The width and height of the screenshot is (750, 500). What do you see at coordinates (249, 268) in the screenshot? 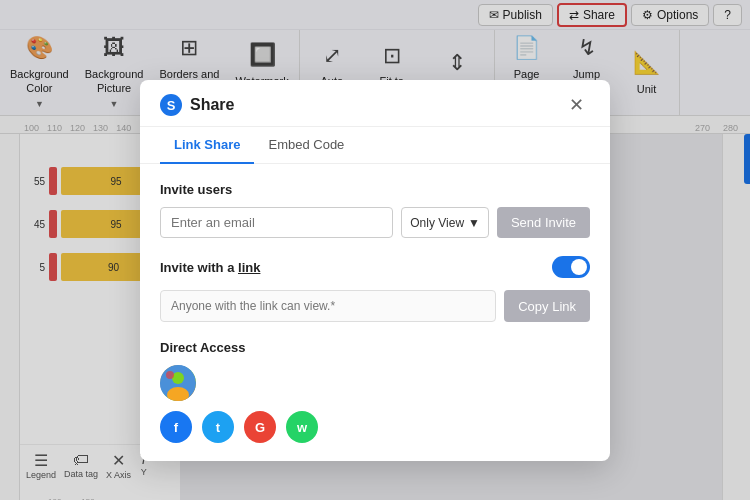
I see `link-text: link` at bounding box center [249, 268].